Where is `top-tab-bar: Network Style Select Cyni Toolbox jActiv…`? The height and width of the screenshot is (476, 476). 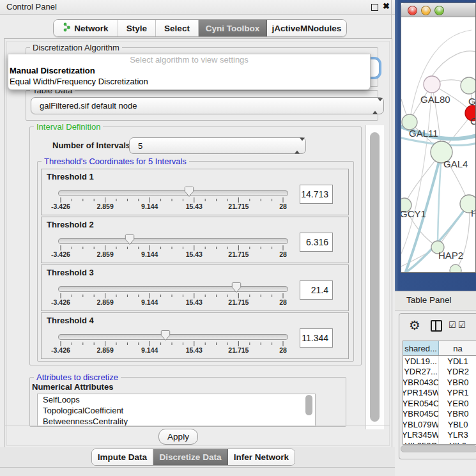
top-tab-bar: Network Style Select Cyni Toolbox jActiv… is located at coordinates (200, 28).